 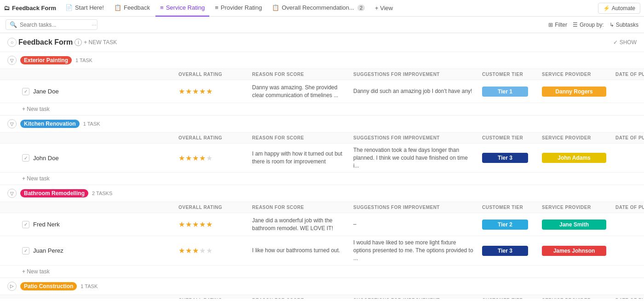 What do you see at coordinates (87, 225) in the screenshot?
I see `task-name-cell: ✓ Fred Nerk` at bounding box center [87, 225].